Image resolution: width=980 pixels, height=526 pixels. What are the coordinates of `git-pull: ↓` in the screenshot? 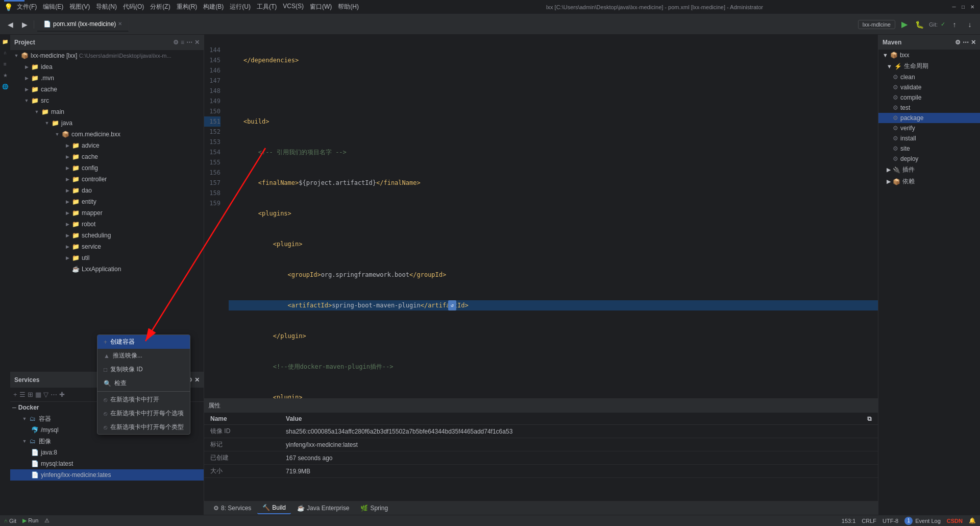 It's located at (970, 25).